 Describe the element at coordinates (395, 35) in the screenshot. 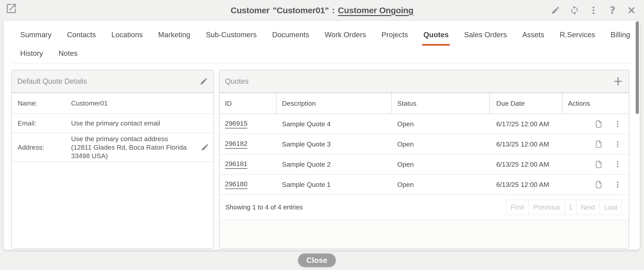

I see `tab-projects: Projects` at that location.